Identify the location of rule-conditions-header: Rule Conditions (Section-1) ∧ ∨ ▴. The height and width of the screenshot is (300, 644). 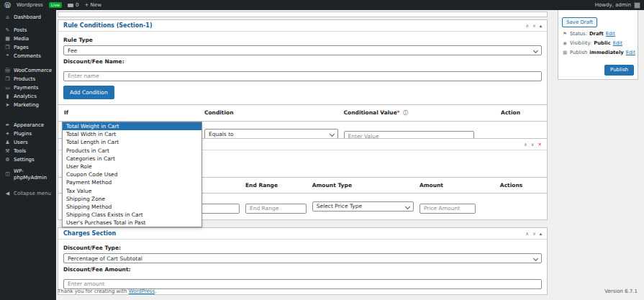
(302, 26).